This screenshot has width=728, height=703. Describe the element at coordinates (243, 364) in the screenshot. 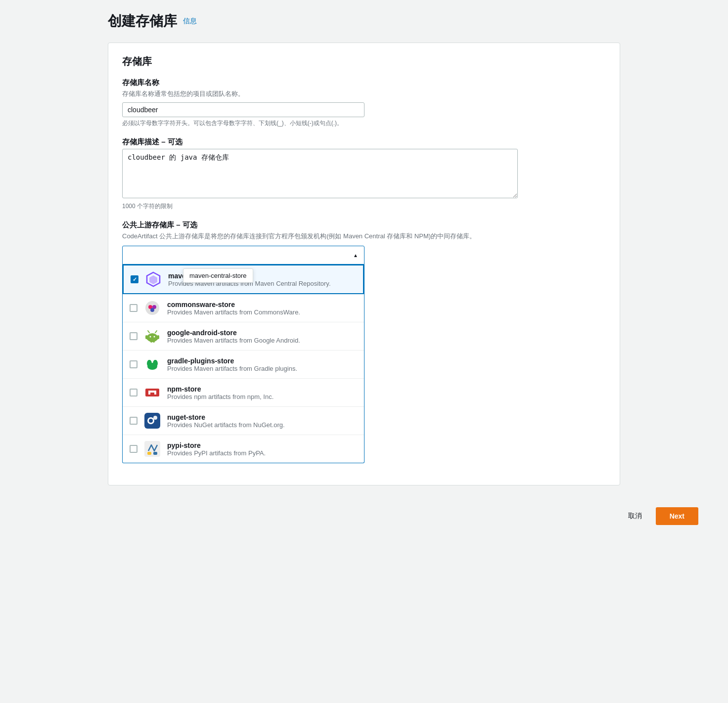

I see `dropdown-list: maven-central-store Provides Maven artif…` at that location.